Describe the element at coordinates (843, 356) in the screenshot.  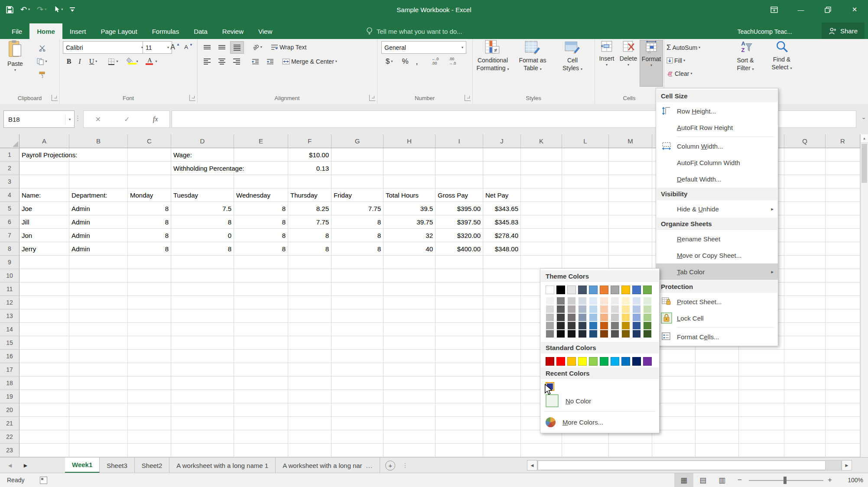
I see `cell-R16` at that location.